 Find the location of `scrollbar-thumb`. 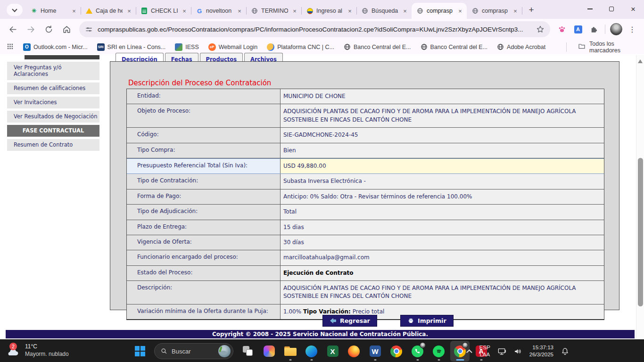

scrollbar-thumb is located at coordinates (640, 232).